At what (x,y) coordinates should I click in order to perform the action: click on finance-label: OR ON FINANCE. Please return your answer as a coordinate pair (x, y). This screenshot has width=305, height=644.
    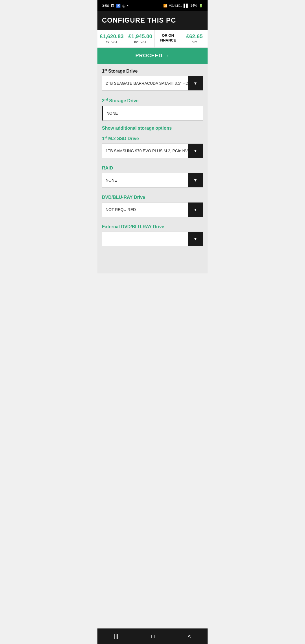
    Looking at the image, I should click on (168, 38).